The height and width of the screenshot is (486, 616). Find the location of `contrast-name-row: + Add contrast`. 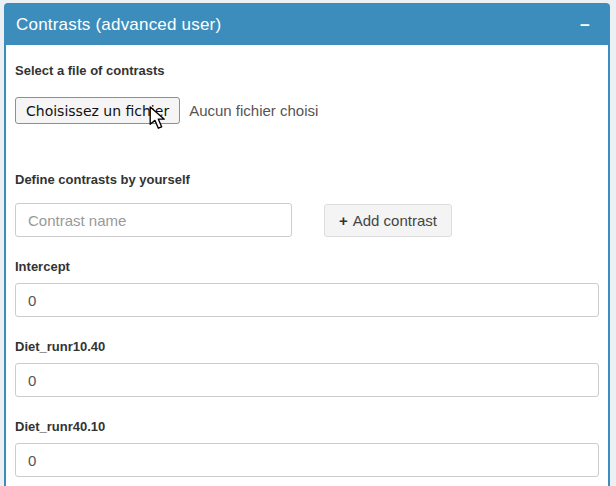

contrast-name-row: + Add contrast is located at coordinates (307, 220).